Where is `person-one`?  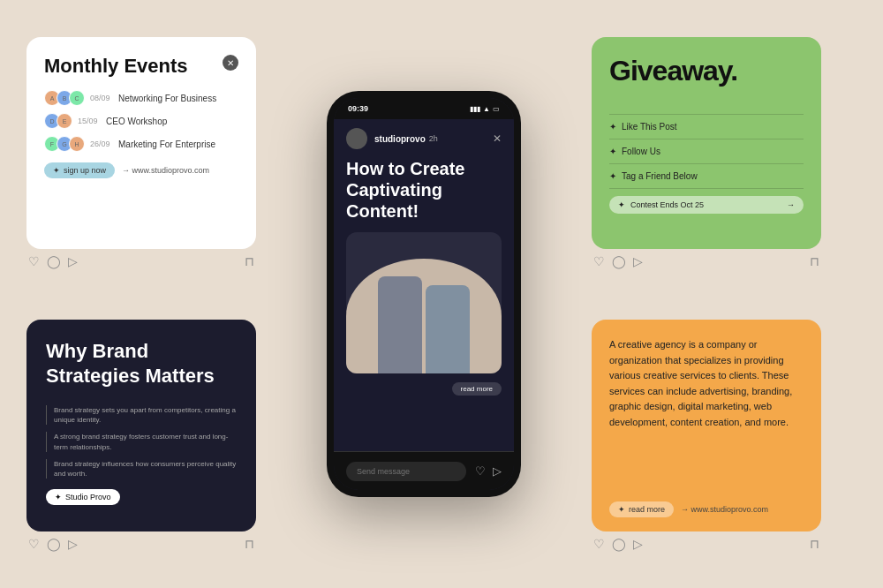 person-one is located at coordinates (400, 325).